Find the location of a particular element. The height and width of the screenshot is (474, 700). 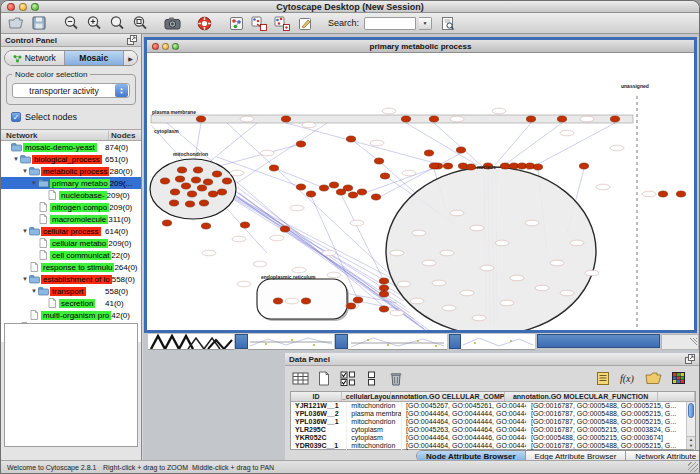

tree-column-nodes: Nodes is located at coordinates (125, 136).